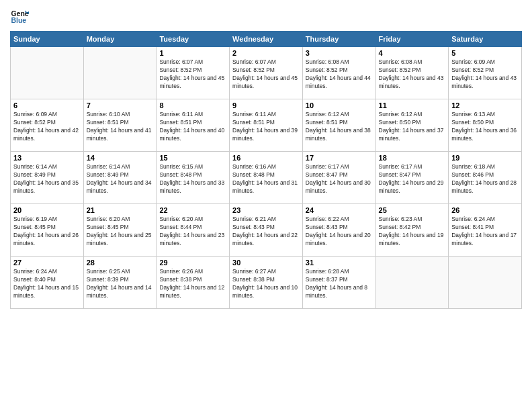 The height and width of the screenshot is (411, 532). Describe the element at coordinates (412, 158) in the screenshot. I see `day-number: 18` at that location.